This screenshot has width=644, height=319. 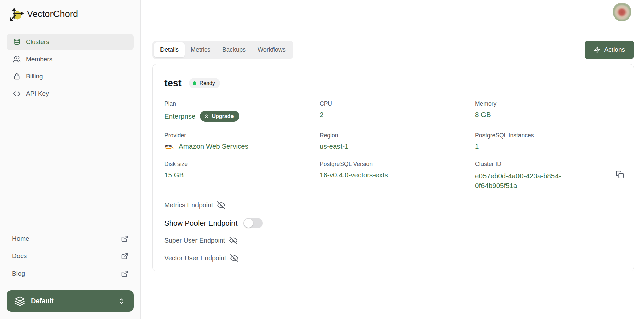 What do you see at coordinates (548, 104) in the screenshot?
I see `field-label: Memory` at bounding box center [548, 104].